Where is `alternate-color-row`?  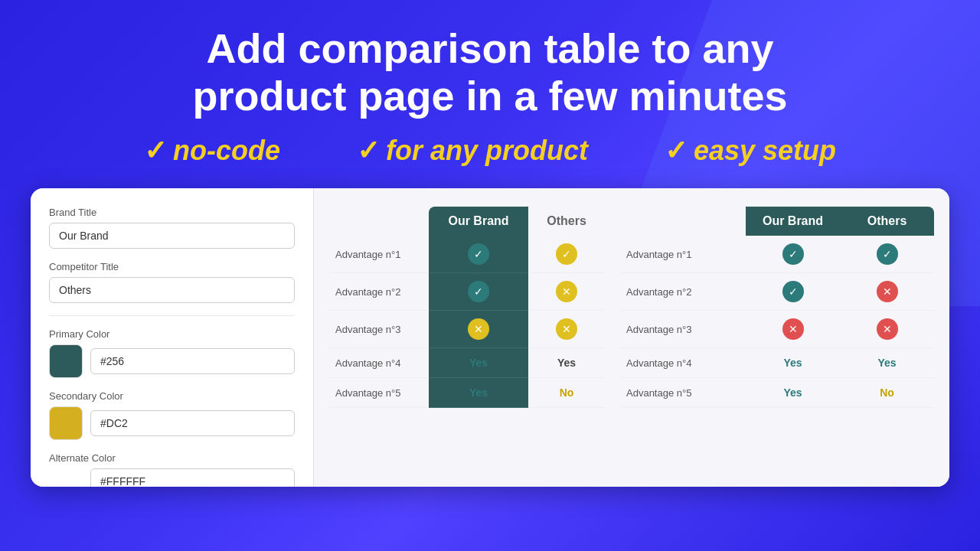
alternate-color-row is located at coordinates (172, 478).